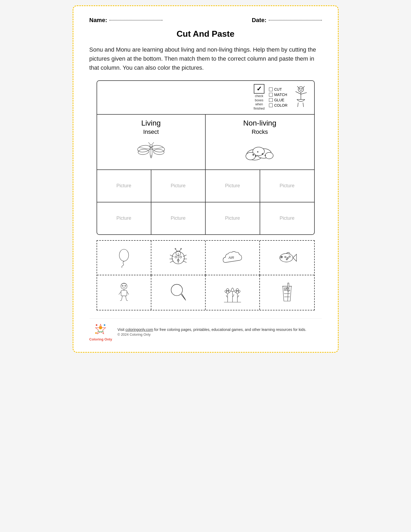  What do you see at coordinates (178, 186) in the screenshot?
I see `picture-cell-2: Picture` at bounding box center [178, 186].